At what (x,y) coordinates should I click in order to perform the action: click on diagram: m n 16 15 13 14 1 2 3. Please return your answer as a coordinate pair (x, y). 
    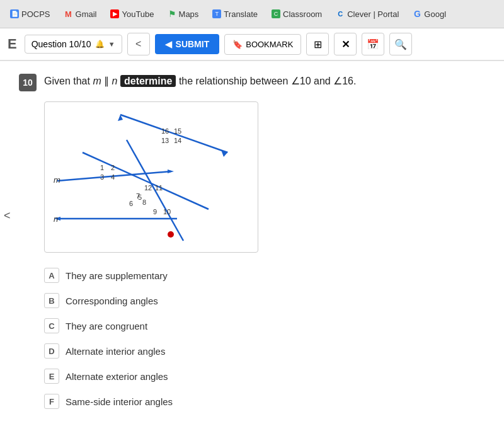
    Looking at the image, I should click on (151, 177).